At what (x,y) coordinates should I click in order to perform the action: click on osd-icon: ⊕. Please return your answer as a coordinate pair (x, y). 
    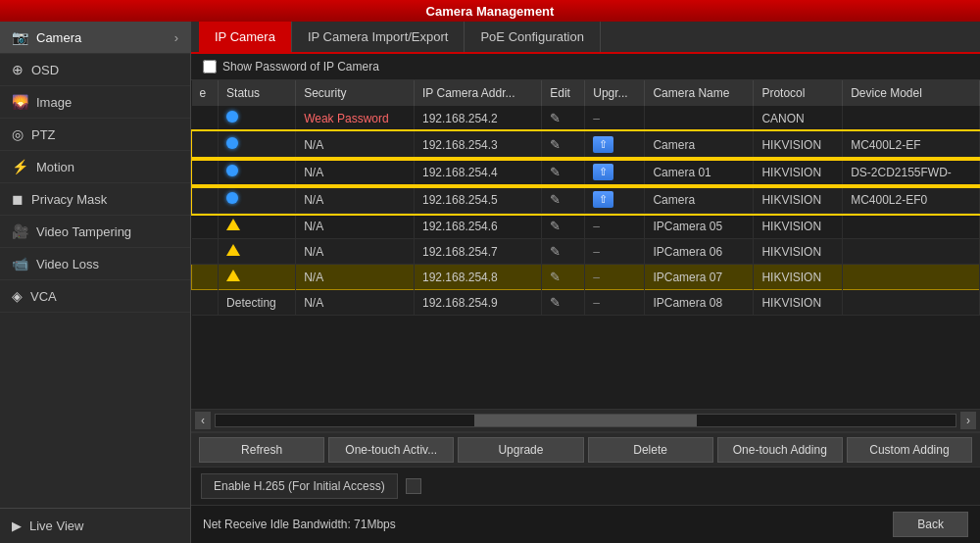
    Looking at the image, I should click on (18, 70).